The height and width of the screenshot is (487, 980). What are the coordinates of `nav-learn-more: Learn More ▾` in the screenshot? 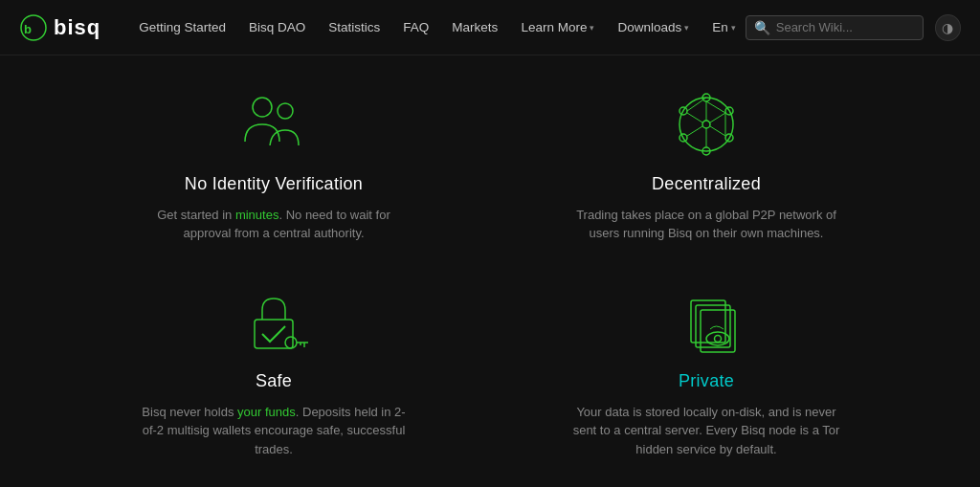 It's located at (557, 27).